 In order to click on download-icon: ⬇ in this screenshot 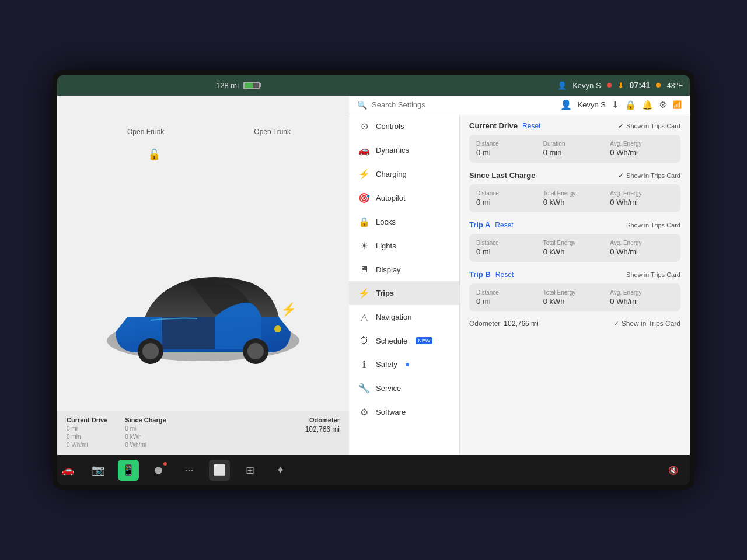, I will do `click(621, 85)`.